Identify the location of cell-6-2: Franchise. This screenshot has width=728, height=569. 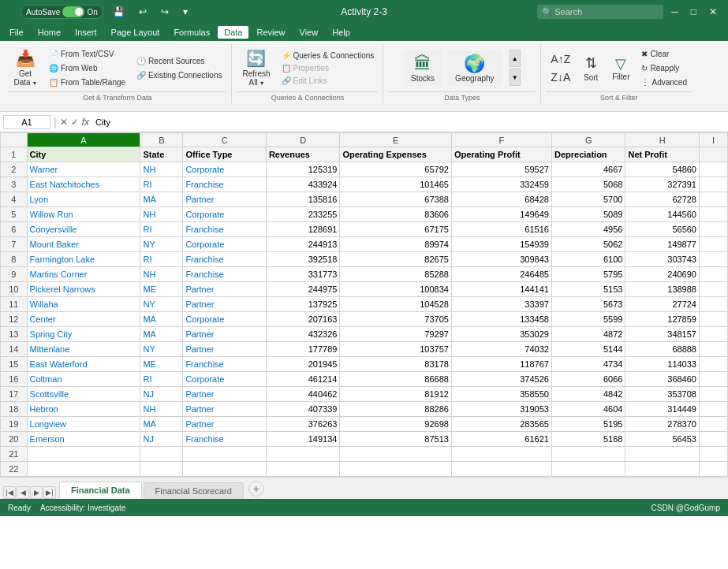
(225, 230).